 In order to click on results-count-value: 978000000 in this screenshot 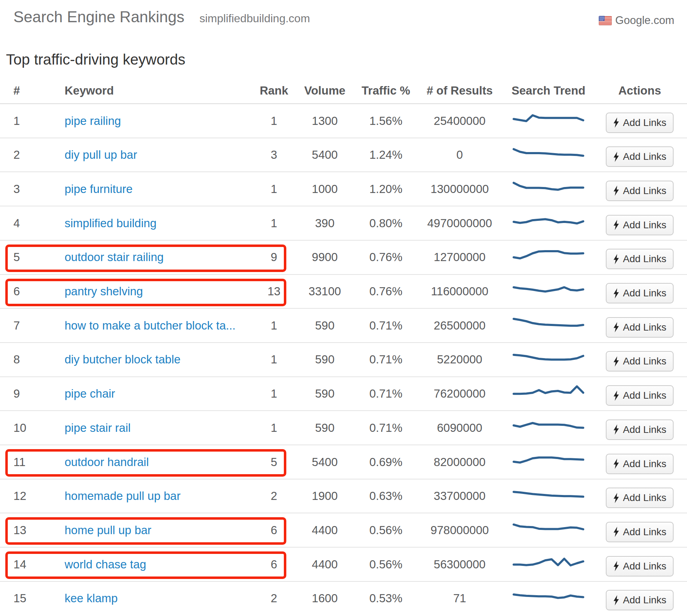, I will do `click(460, 530)`.